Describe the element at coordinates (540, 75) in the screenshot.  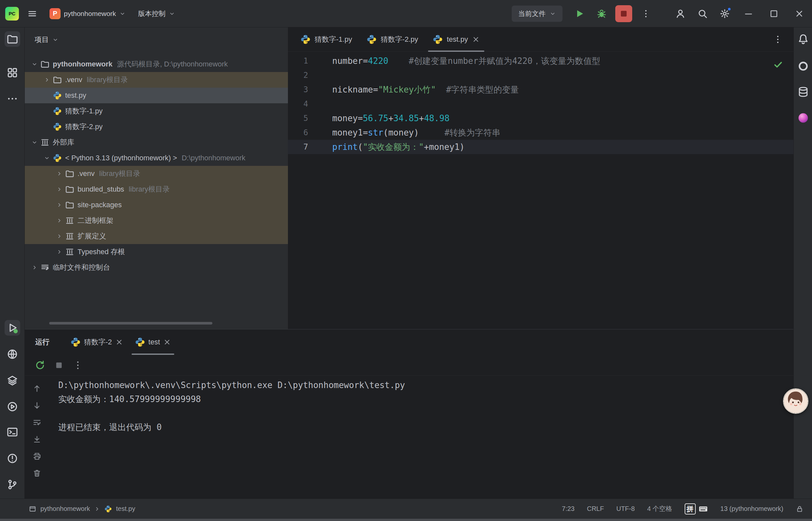
I see `code-line-2: 2` at that location.